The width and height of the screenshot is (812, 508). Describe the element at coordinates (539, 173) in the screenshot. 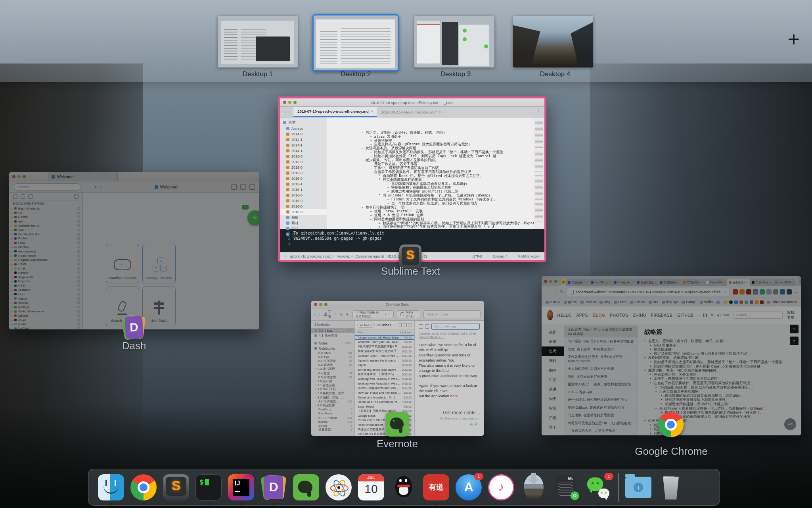

I see `minimap` at that location.